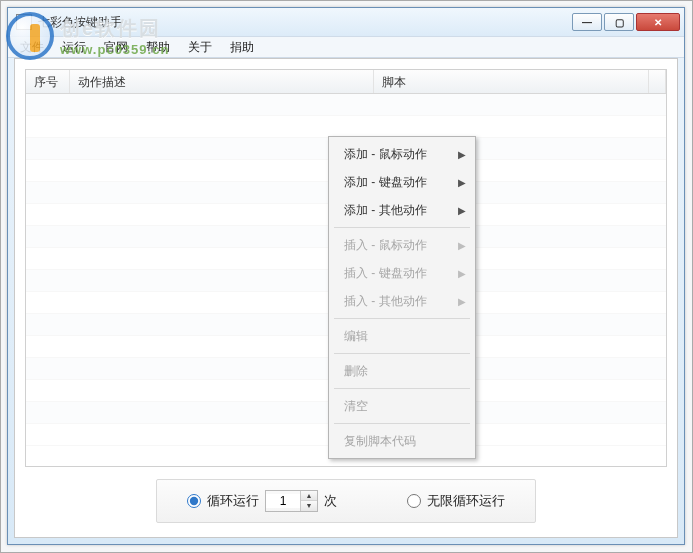  What do you see at coordinates (658, 22) in the screenshot?
I see `close-button: ✕` at bounding box center [658, 22].